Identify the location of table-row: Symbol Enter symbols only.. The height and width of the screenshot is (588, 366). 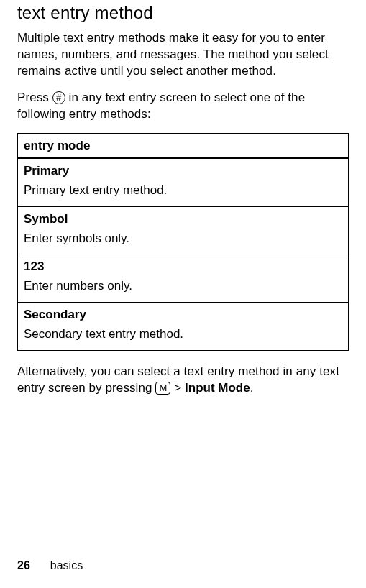
(183, 230).